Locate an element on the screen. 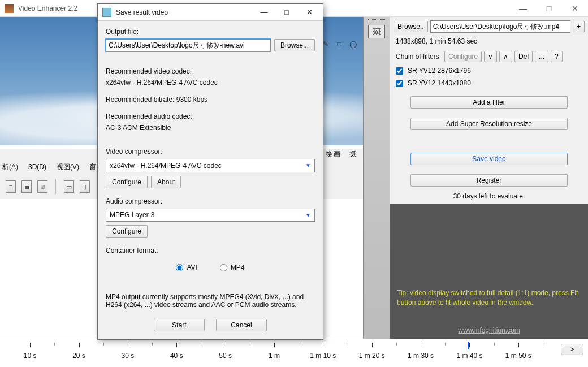  chain-delete-button: Del is located at coordinates (524, 57).